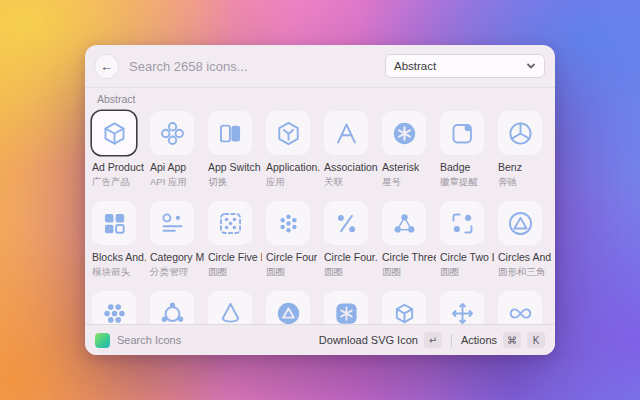 This screenshot has height=400, width=640. I want to click on status-bar: Search Icons Download SVG Icon ↵ Actions…, so click(320, 340).